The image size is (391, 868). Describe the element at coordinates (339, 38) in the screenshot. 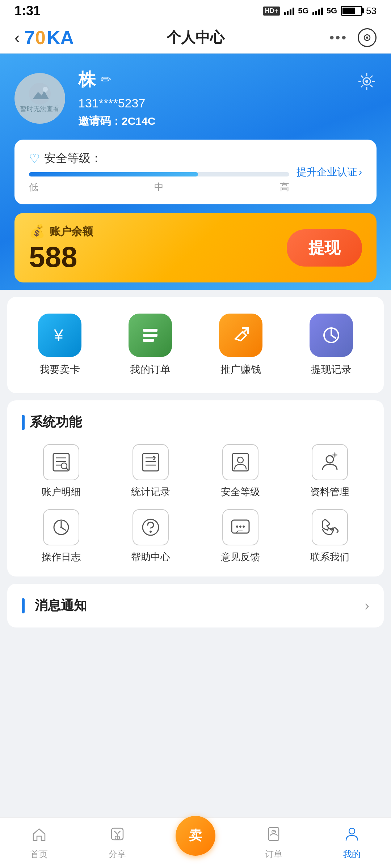

I see `more-button: •••` at that location.